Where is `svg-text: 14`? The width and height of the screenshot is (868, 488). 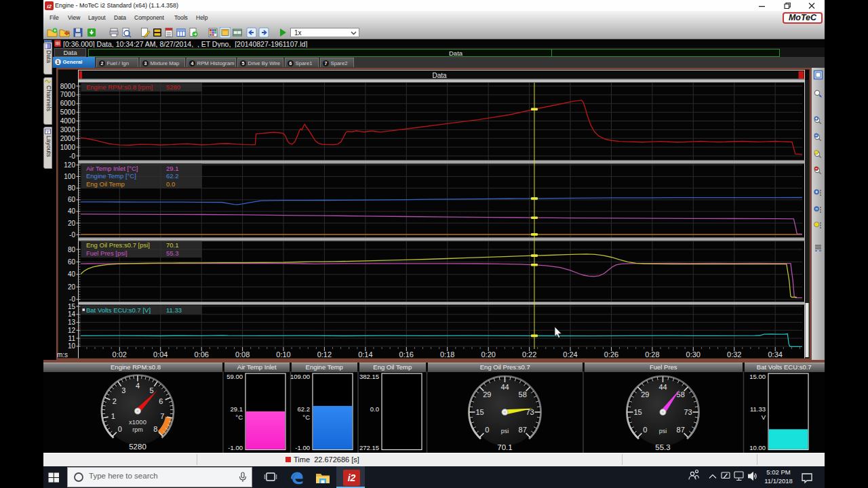 svg-text: 14 is located at coordinates (72, 314).